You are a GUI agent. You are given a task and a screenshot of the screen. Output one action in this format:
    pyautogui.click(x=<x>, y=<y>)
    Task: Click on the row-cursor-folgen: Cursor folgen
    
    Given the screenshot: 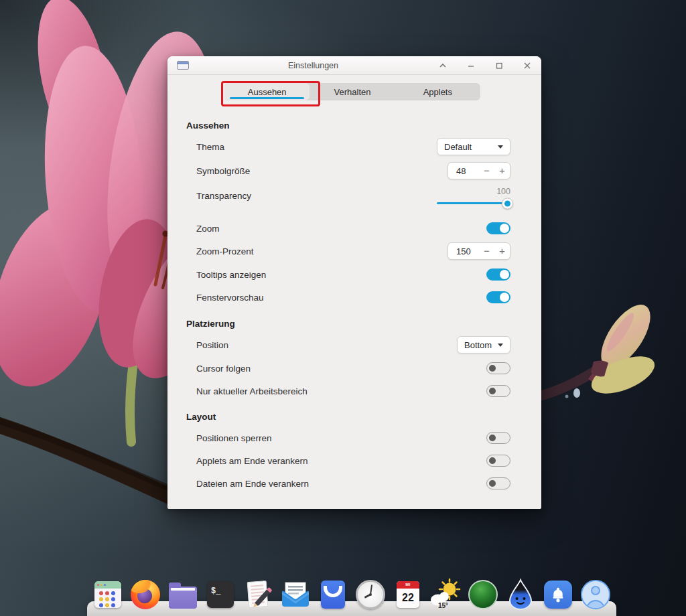 What is the action you would take?
    pyautogui.click(x=354, y=368)
    